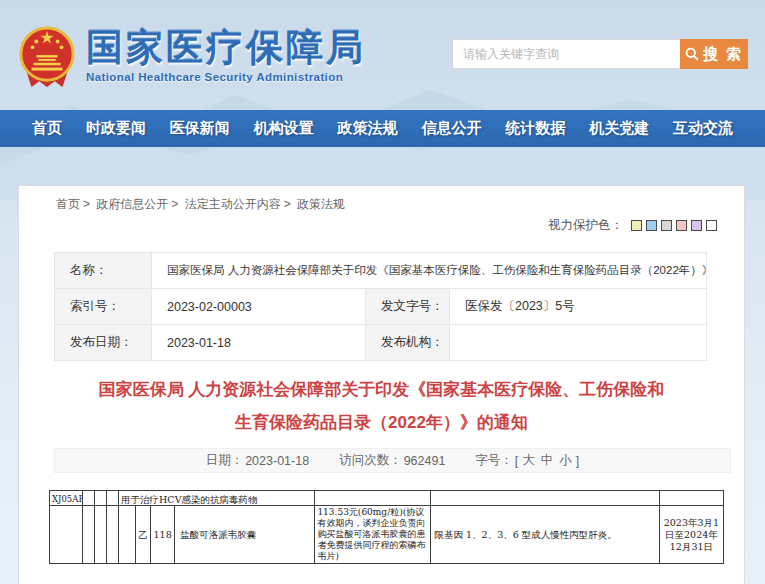 The height and width of the screenshot is (584, 765). I want to click on color-swatch-gray, so click(666, 226).